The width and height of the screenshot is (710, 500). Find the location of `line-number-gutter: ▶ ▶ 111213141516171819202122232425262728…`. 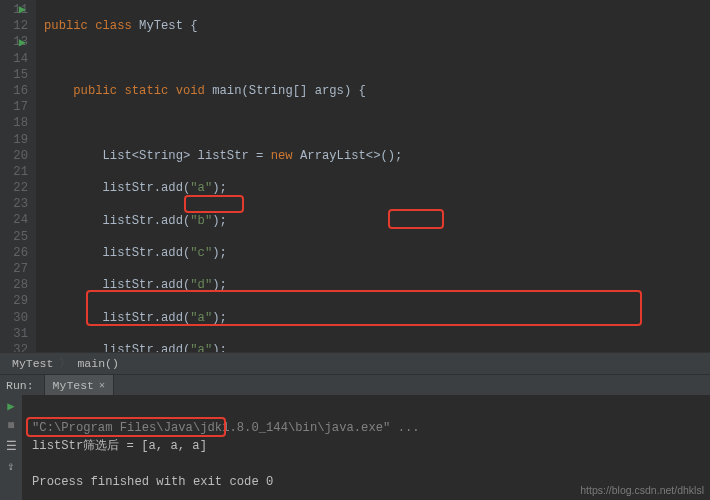

line-number-gutter: ▶ ▶ 111213141516171819202122232425262728… is located at coordinates (18, 176).